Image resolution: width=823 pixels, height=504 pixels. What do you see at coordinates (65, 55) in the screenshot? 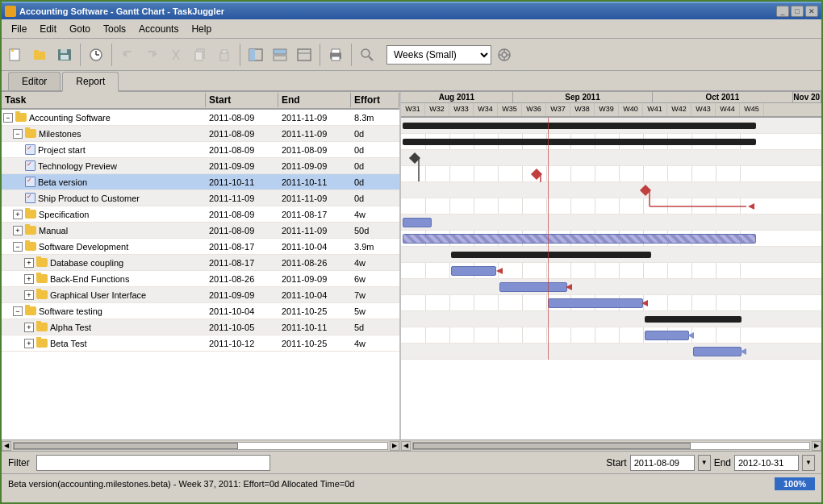
I see `save-button` at bounding box center [65, 55].